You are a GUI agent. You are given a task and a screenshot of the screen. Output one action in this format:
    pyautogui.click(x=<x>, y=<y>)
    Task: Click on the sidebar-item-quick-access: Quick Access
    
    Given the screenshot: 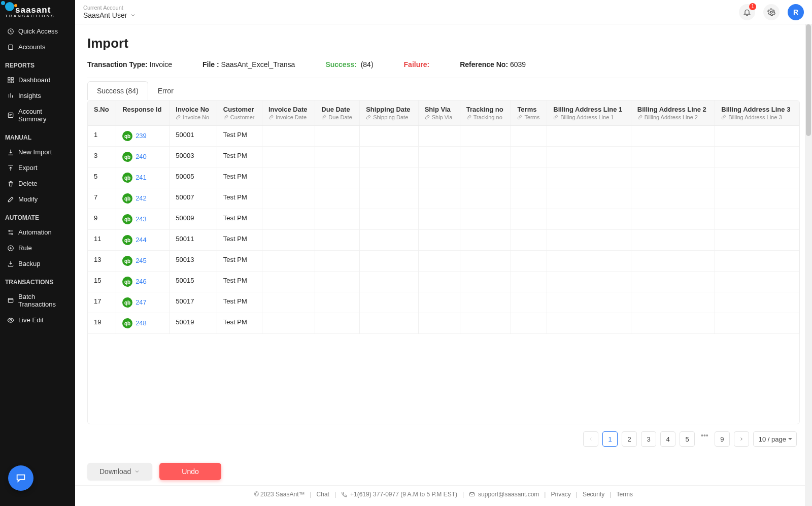 What is the action you would take?
    pyautogui.click(x=38, y=31)
    